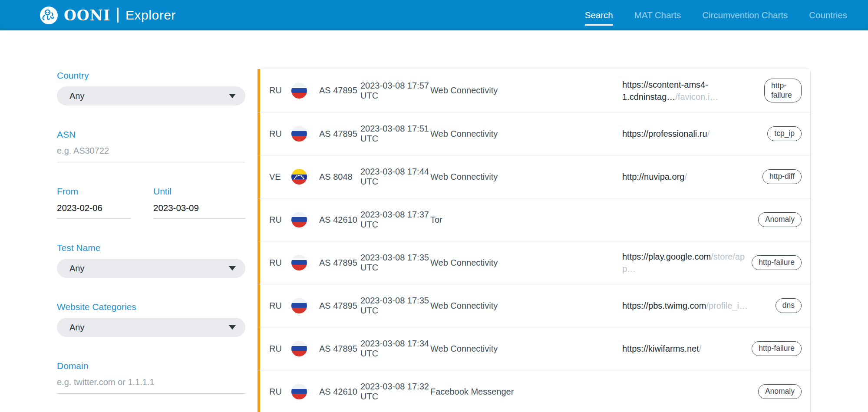 The height and width of the screenshot is (412, 868). What do you see at coordinates (687, 349) in the screenshot?
I see `measurement-url: https://kiwifarms.net/` at bounding box center [687, 349].